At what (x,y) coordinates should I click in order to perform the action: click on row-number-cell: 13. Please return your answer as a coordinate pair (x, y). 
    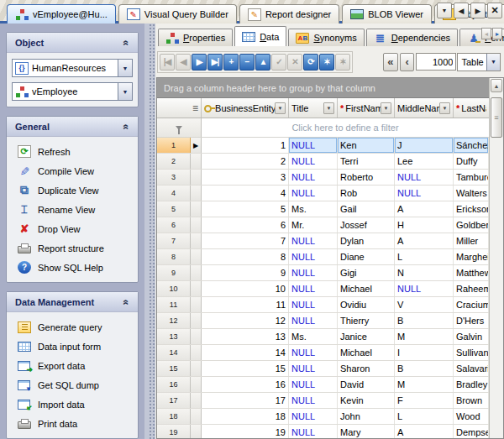
    Looking at the image, I should click on (174, 337).